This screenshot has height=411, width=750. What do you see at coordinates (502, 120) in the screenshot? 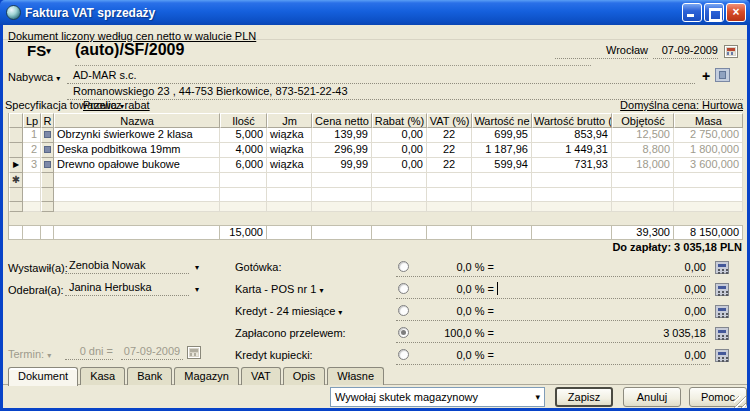
I see `col-wartosc-netto: Wartość ne` at bounding box center [502, 120].